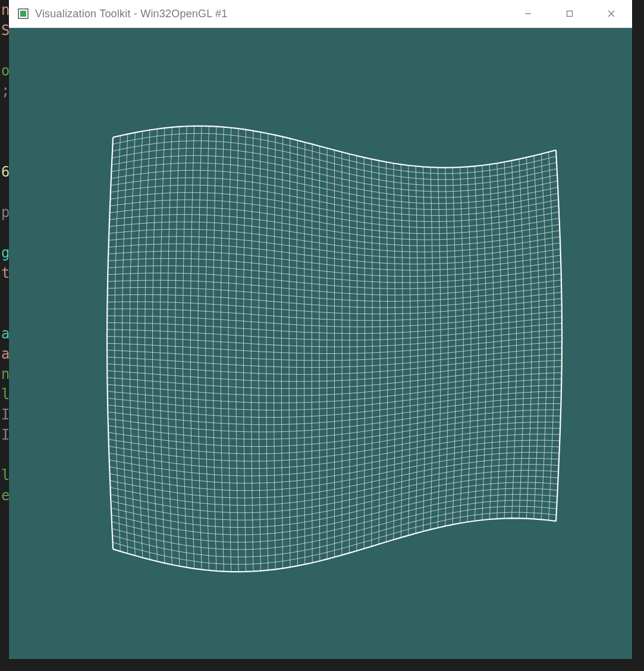 The width and height of the screenshot is (644, 671). I want to click on window-title: Visualization Toolkit - Win32OpenGL #1, so click(131, 14).